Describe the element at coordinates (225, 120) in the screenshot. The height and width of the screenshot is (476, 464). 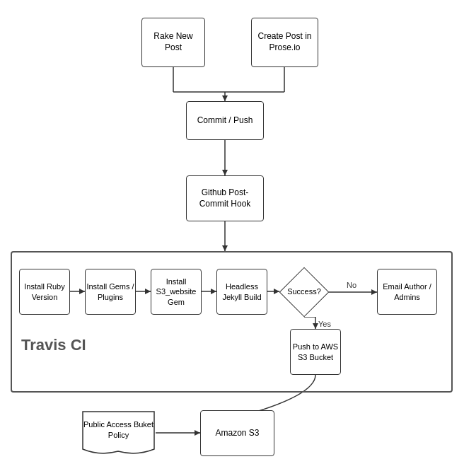
I see `commit-push-box: Commit / Push` at that location.